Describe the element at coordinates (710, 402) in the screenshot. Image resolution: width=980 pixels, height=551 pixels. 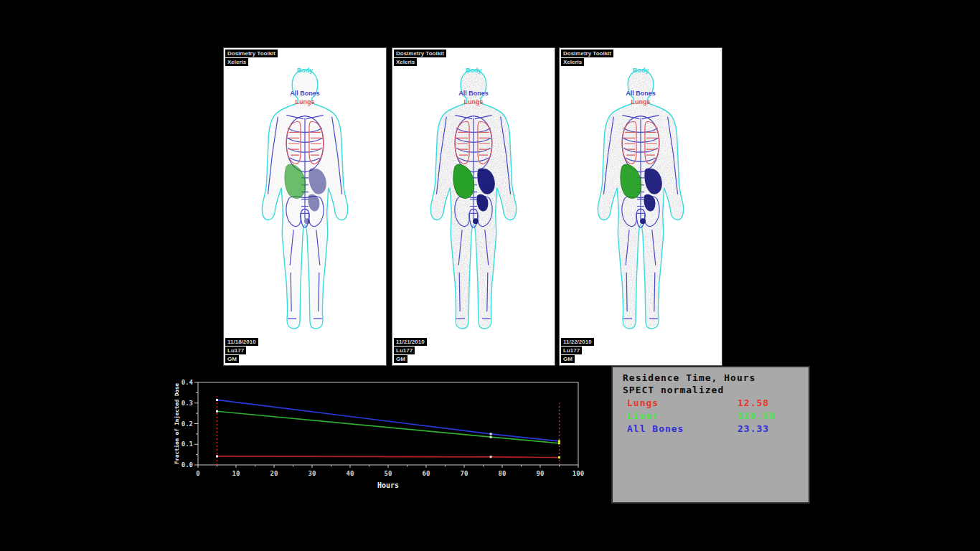
I see `residence-row-lungs: Lungs 12.58` at that location.